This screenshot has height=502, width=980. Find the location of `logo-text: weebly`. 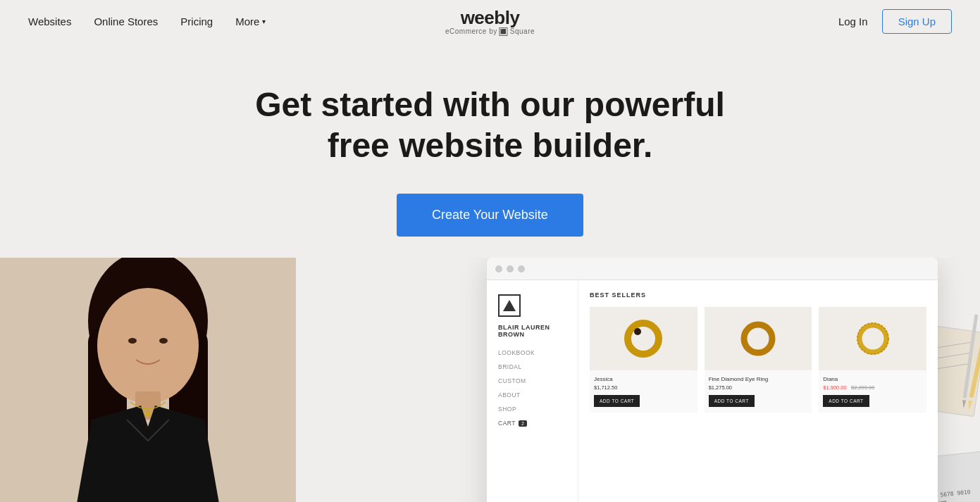

logo-text: weebly is located at coordinates (490, 18).